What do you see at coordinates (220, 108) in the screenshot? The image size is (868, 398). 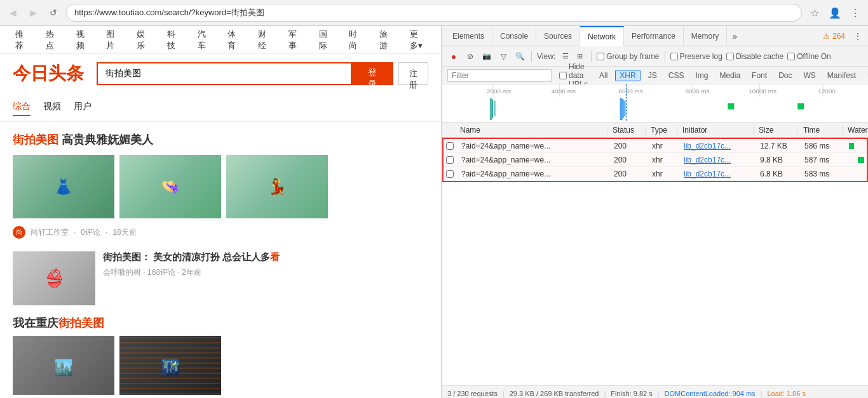 I see `search-tabs: 综合 视频 用户` at bounding box center [220, 108].